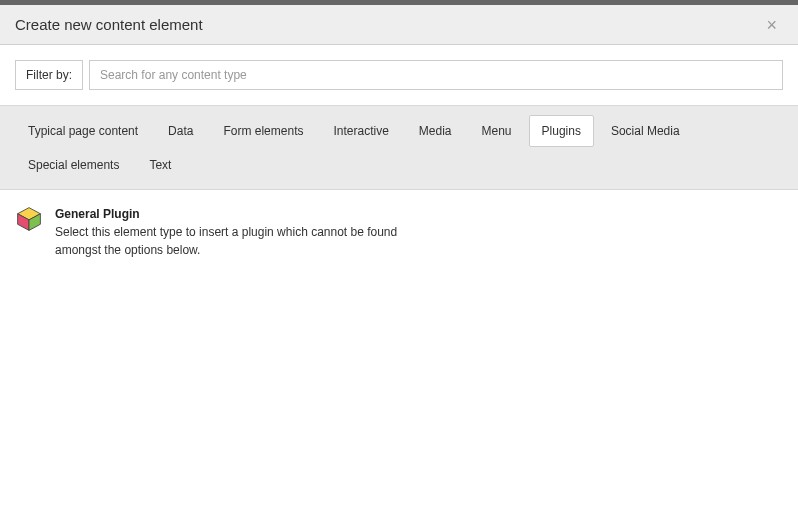  I want to click on content-element-option: General Plugin Select this element type …, so click(225, 232).